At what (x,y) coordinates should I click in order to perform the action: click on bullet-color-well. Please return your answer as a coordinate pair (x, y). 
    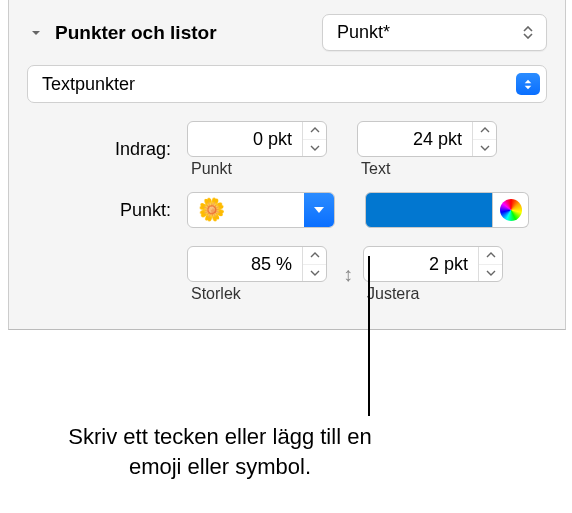
    Looking at the image, I should click on (429, 210).